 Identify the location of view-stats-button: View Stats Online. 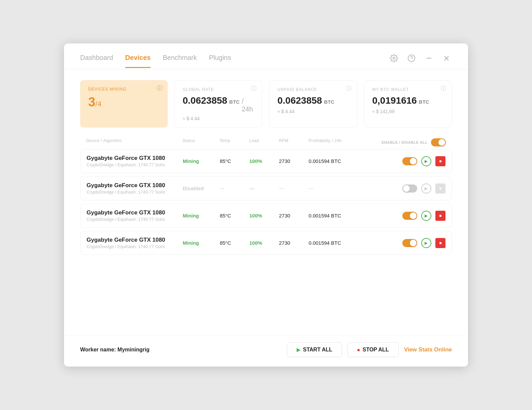
(428, 350).